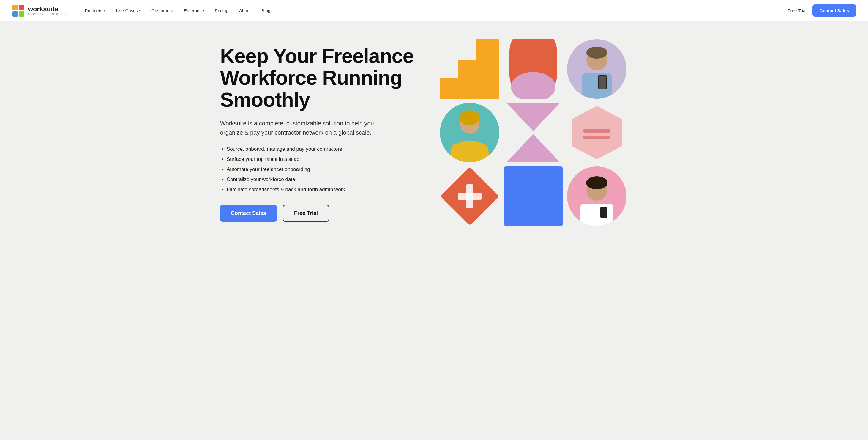  Describe the element at coordinates (434, 11) in the screenshot. I see `navigation: worksuite FORMERLY SHORTLIST.CO Products…` at that location.